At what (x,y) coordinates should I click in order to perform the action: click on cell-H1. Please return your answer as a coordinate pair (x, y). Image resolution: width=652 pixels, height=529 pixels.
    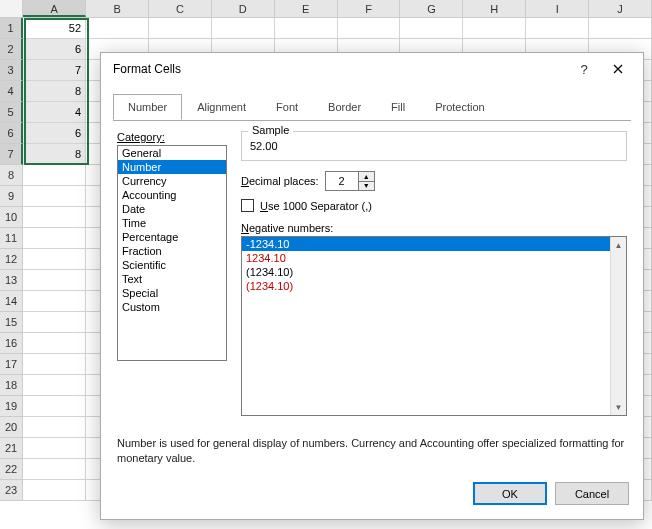
    Looking at the image, I should click on (494, 28).